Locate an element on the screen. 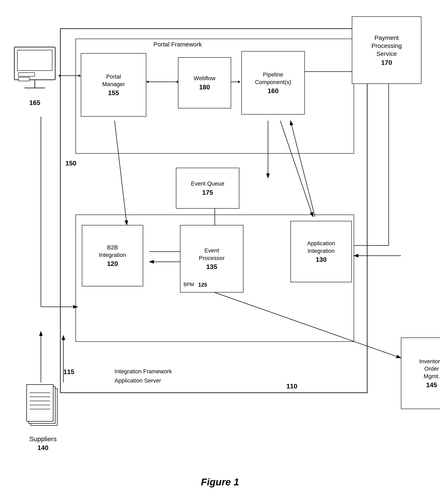  portal-framework-label: Portal Framework is located at coordinates (178, 44).